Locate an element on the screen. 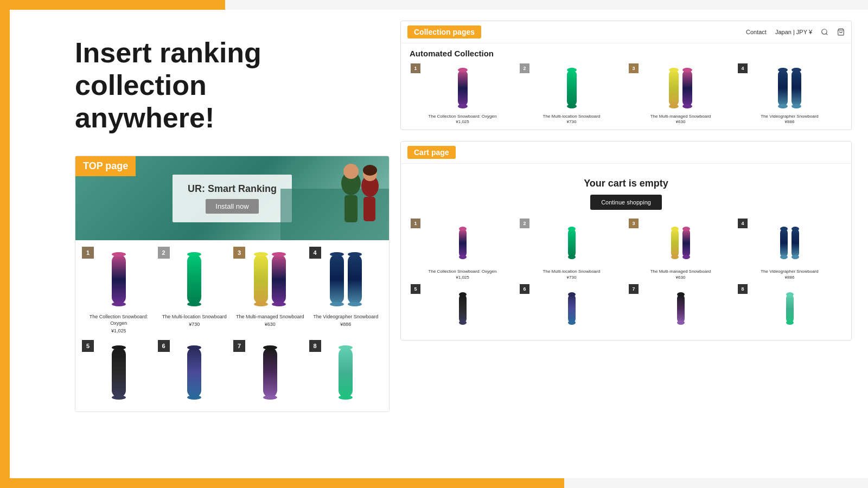 The width and height of the screenshot is (868, 488). board-image: 6 is located at coordinates (195, 373).